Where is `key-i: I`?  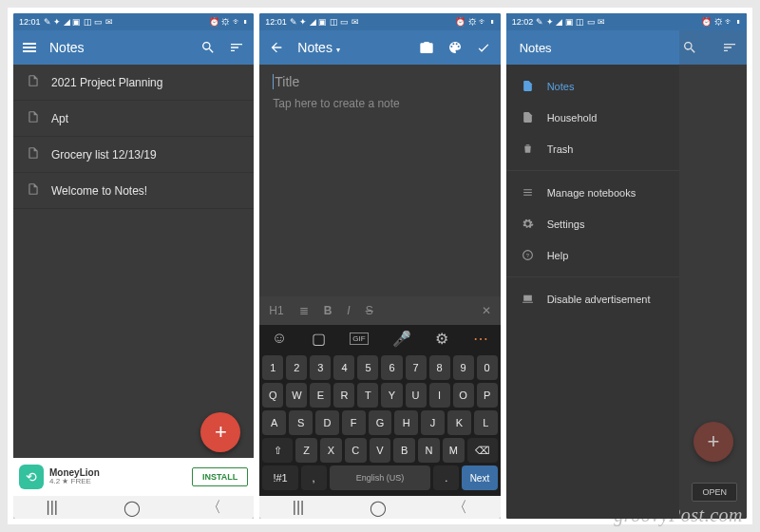
key-i: I is located at coordinates (440, 395).